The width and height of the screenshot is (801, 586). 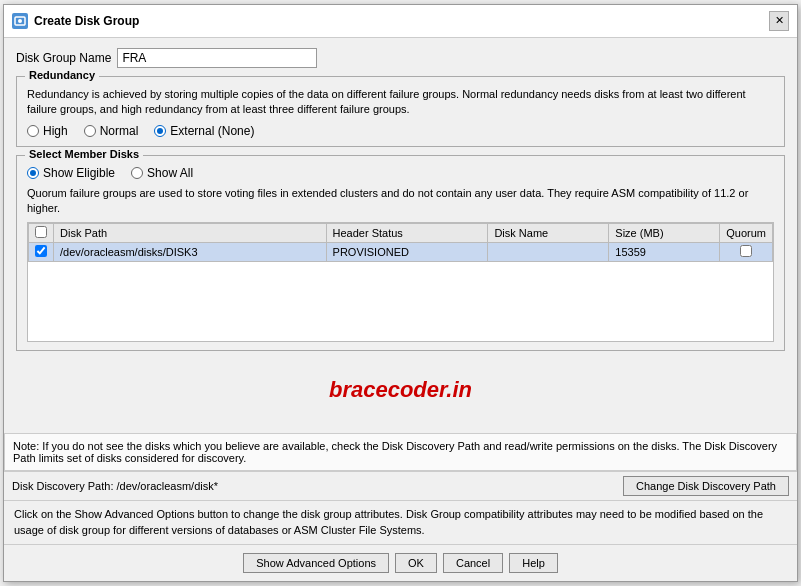 What do you see at coordinates (664, 234) in the screenshot?
I see `header-size-mb: Size (MB)` at bounding box center [664, 234].